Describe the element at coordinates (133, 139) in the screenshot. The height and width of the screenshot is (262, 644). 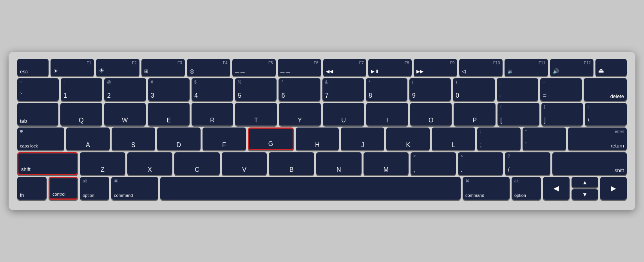
I see `key-s: S` at that location.